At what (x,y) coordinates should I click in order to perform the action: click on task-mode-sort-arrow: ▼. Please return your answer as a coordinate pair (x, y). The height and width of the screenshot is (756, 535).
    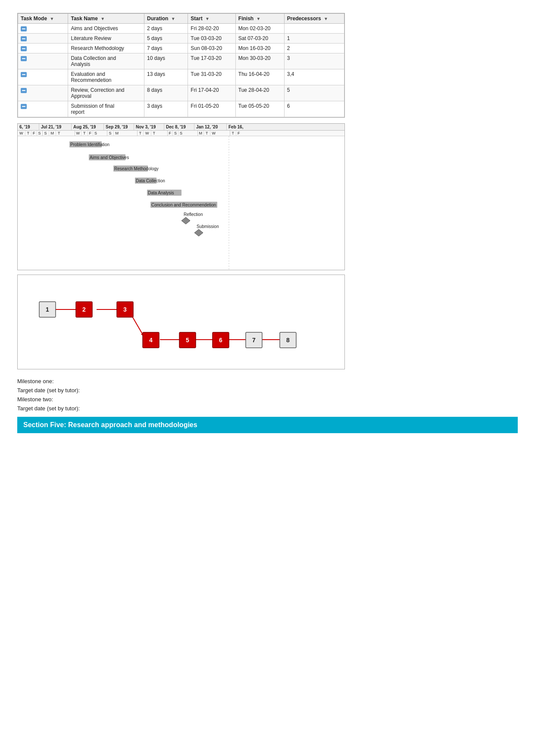
    Looking at the image, I should click on (52, 19).